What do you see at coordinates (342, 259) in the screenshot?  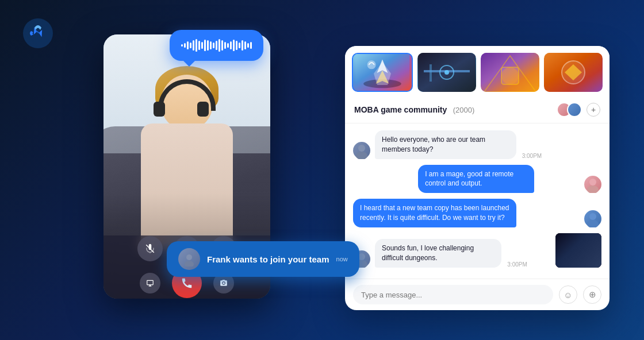 I see `notification-time: now` at bounding box center [342, 259].